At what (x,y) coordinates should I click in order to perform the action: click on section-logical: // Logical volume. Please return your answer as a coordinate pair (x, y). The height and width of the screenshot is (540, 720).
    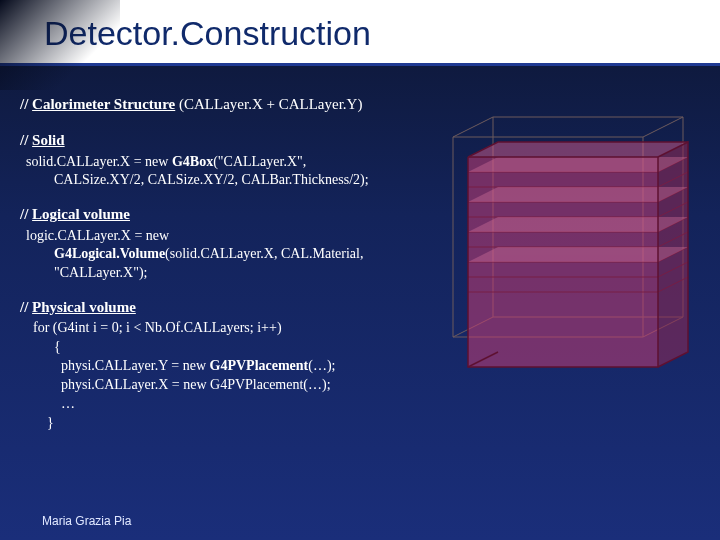
    Looking at the image, I should click on (360, 214).